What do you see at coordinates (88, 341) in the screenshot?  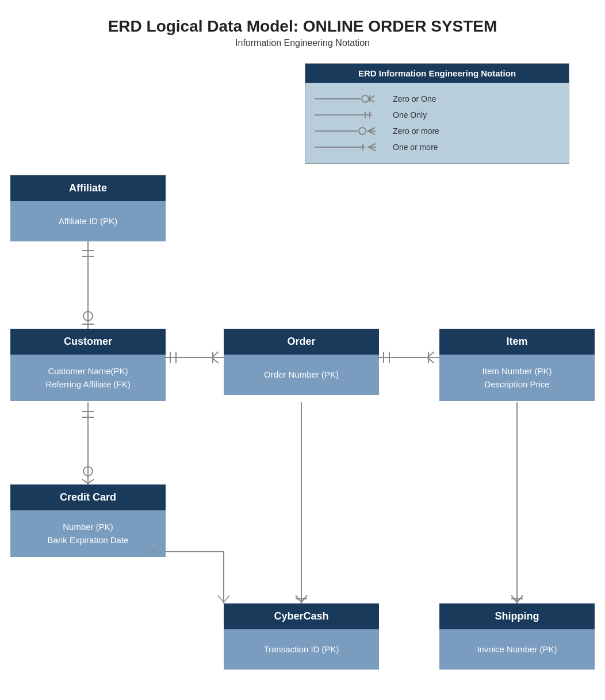 I see `entity-customer-header: Customer` at bounding box center [88, 341].